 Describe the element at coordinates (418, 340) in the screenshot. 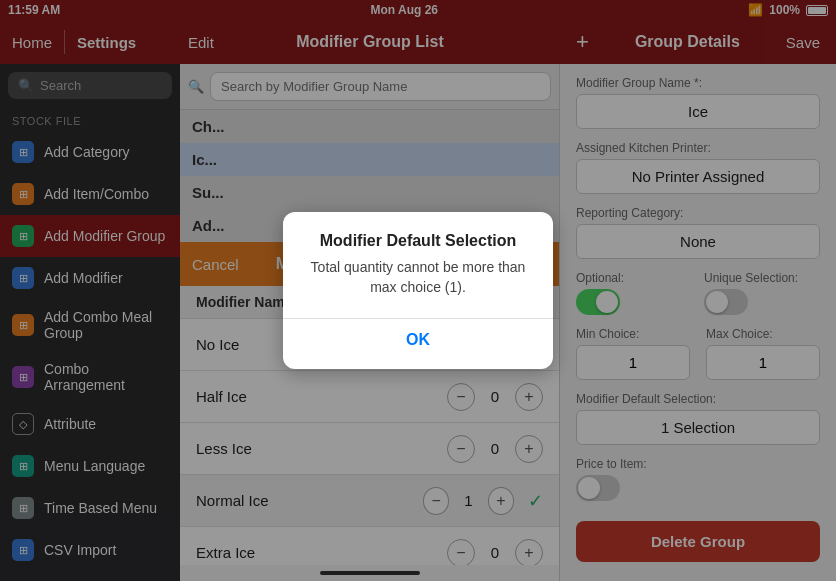

I see `alert-ok-button: OK` at that location.